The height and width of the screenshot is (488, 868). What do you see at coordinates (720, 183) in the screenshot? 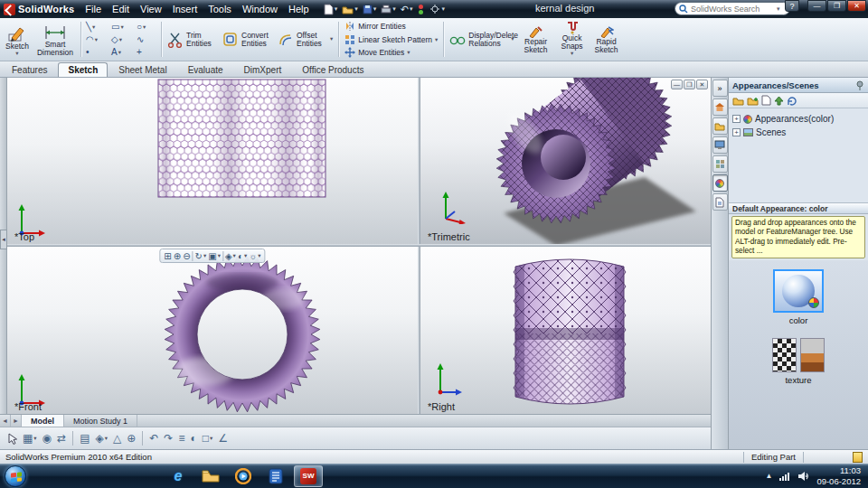
I see `appearances-icon` at bounding box center [720, 183].